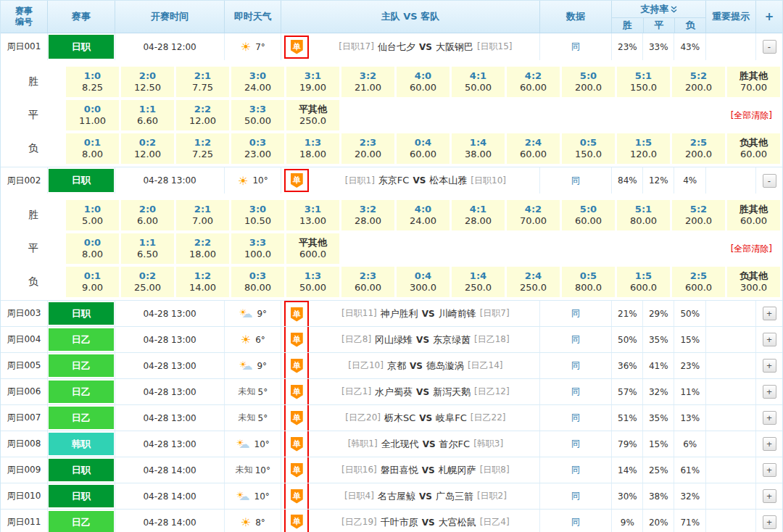  I want to click on odds-cell: 1:2 14.00, so click(203, 282).